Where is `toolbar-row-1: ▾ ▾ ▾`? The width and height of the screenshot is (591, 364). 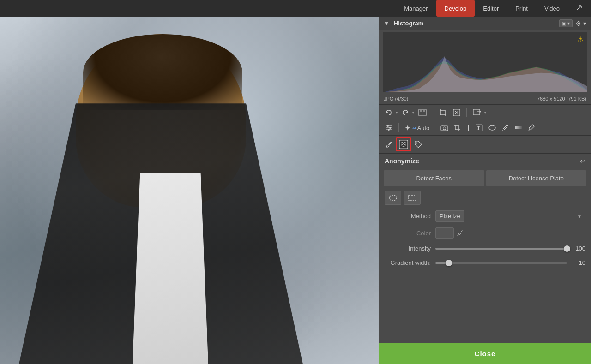
toolbar-row-1: ▾ ▾ ▾ is located at coordinates (485, 113).